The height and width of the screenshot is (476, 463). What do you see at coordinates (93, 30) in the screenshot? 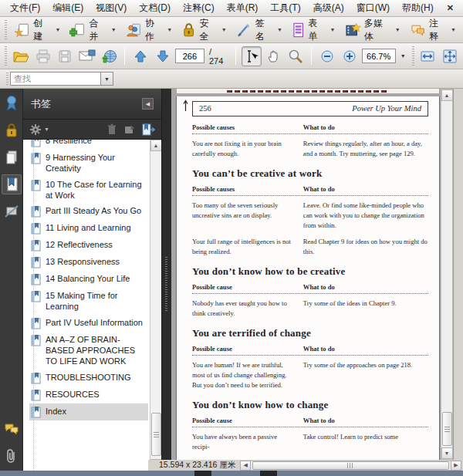
I see `combine-button: 合并 ▼` at bounding box center [93, 30].